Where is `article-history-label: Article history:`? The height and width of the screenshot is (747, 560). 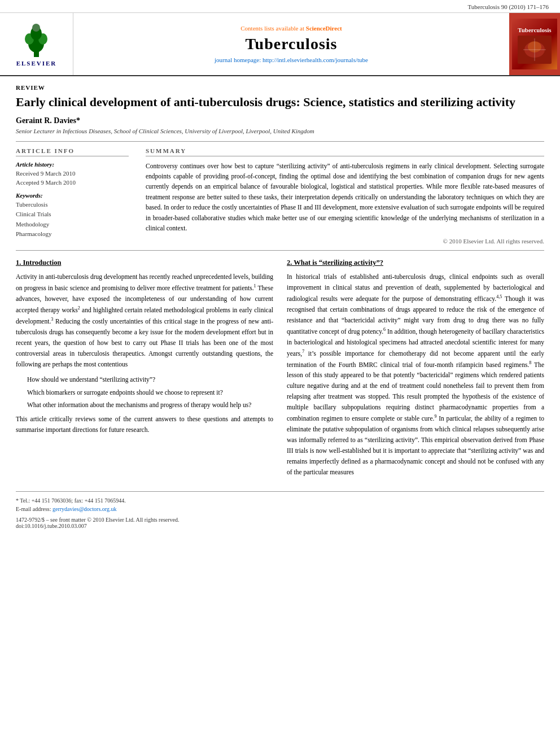 article-history-label: Article history: is located at coordinates (72, 164).